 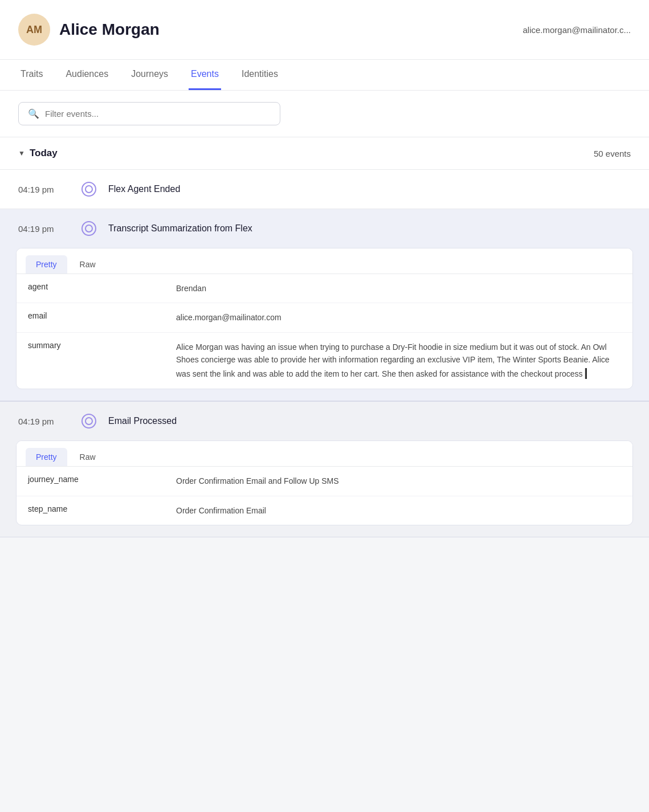 What do you see at coordinates (144, 189) in the screenshot?
I see `event-name: Flex Agent Ended` at bounding box center [144, 189].